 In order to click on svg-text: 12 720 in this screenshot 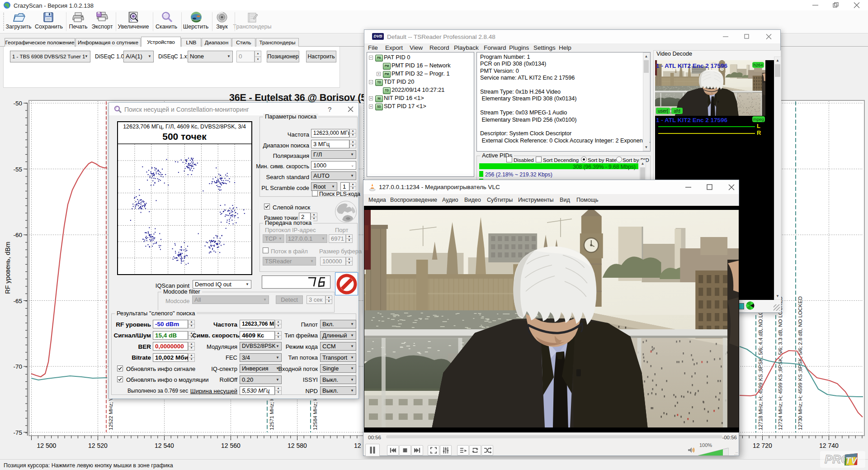, I will do `click(762, 446)`.